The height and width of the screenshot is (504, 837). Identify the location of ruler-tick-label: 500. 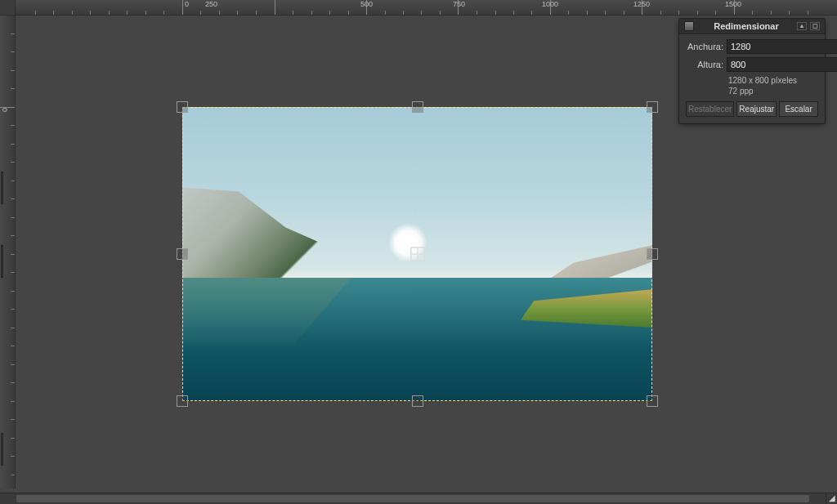
(366, 4).